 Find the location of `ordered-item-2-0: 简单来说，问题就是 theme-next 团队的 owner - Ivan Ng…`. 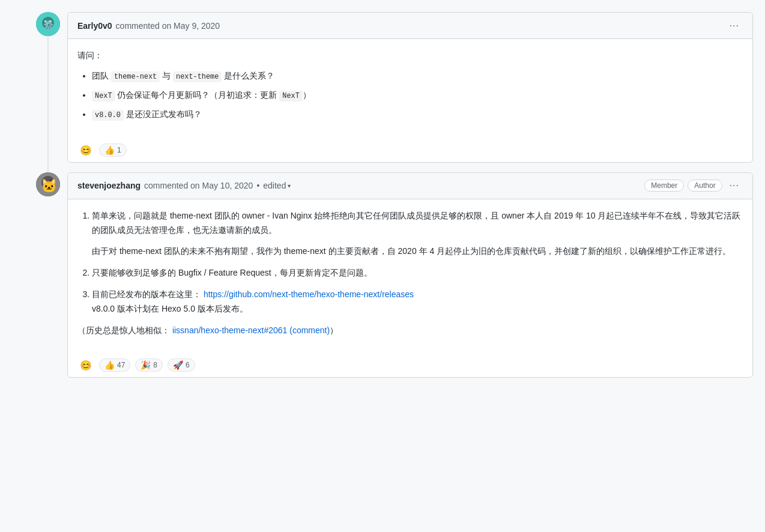

ordered-item-2-0: 简单来说，问题就是 theme-next 团队的 owner - Ivan Ng… is located at coordinates (417, 234).